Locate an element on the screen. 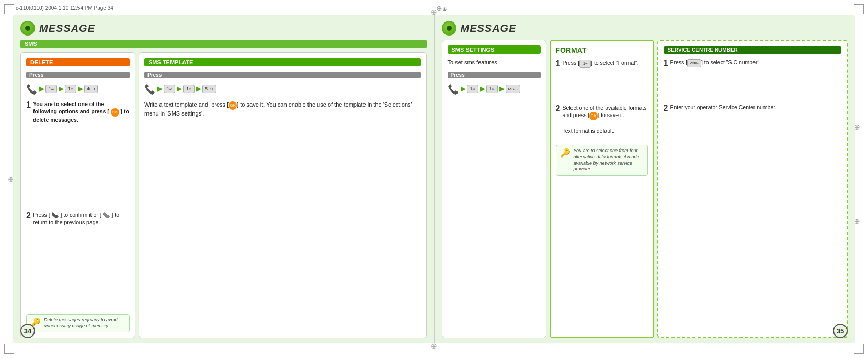  sms-badge: SMS is located at coordinates (224, 44).